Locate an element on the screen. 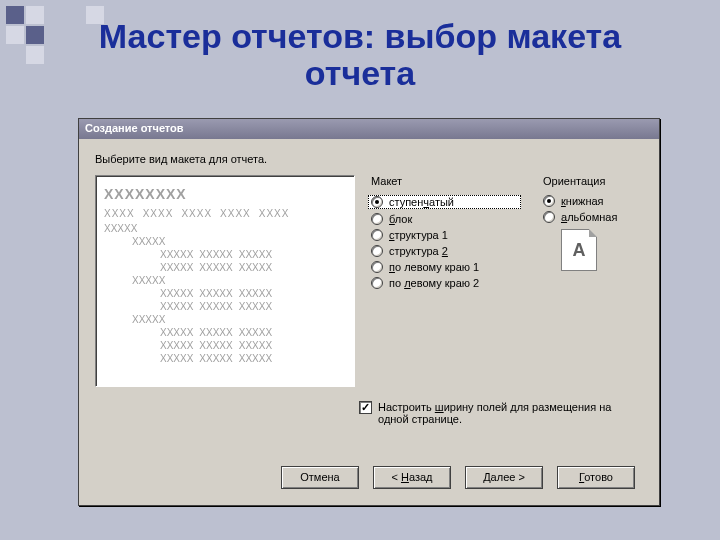  checkbox-icon: ✓ is located at coordinates (366, 408).